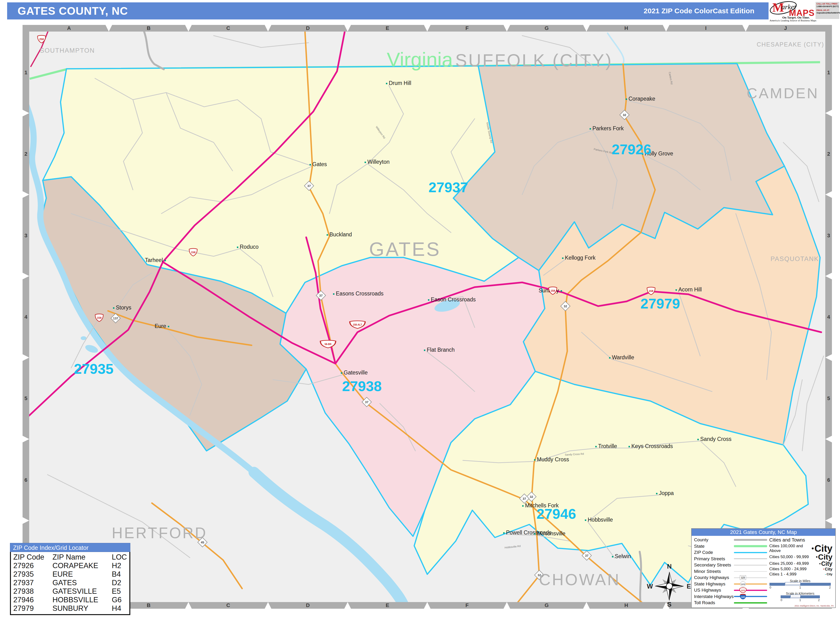 The height and width of the screenshot is (617, 840). I want to click on table-row: 27926CORAPEAKEH2, so click(71, 565).